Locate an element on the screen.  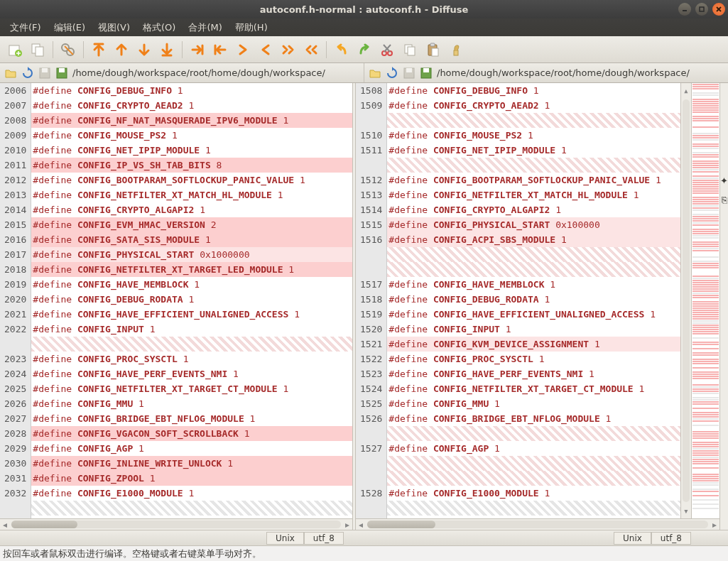
code-line: #define CONFIG_SATA_SIS_MODULE 1 is located at coordinates (192, 240).